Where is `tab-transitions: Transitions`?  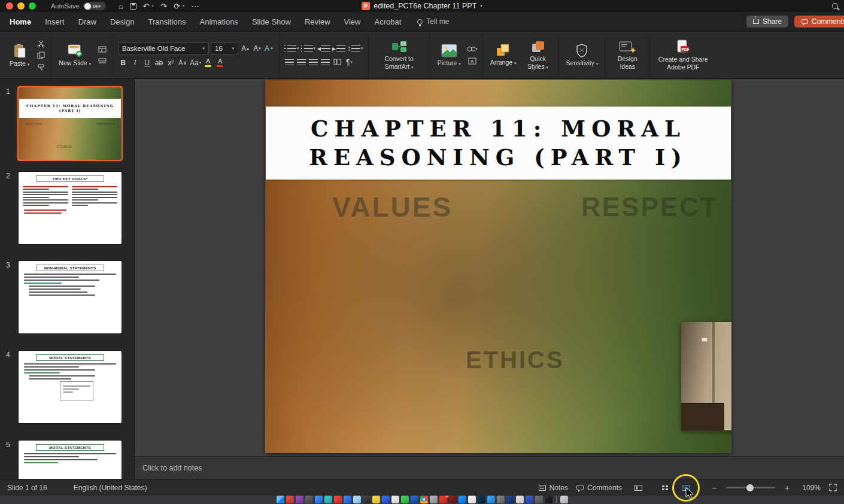
tab-transitions: Transitions is located at coordinates (166, 22).